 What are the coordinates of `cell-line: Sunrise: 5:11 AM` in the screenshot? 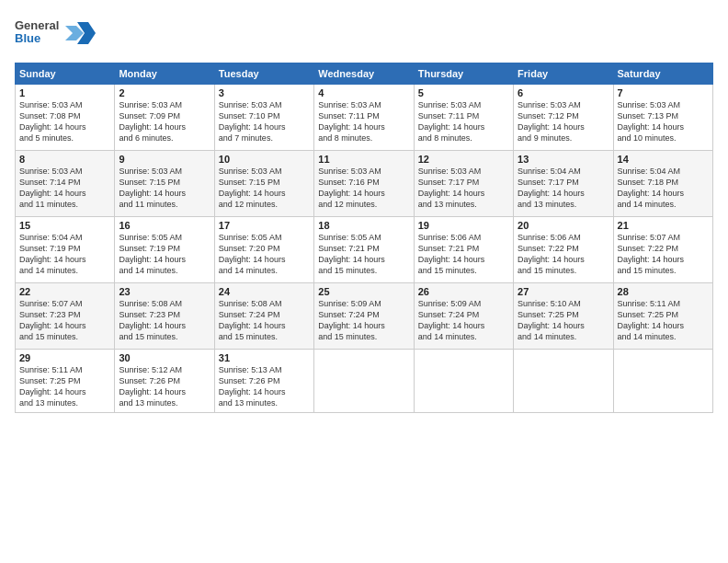 It's located at (664, 304).